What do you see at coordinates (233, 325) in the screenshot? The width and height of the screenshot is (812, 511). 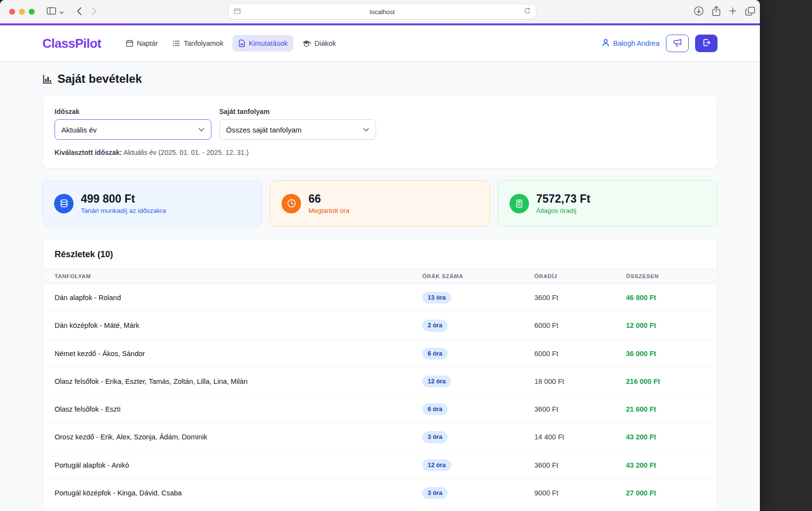 I see `course-cell: Dán középfok - Máté, Márk` at bounding box center [233, 325].